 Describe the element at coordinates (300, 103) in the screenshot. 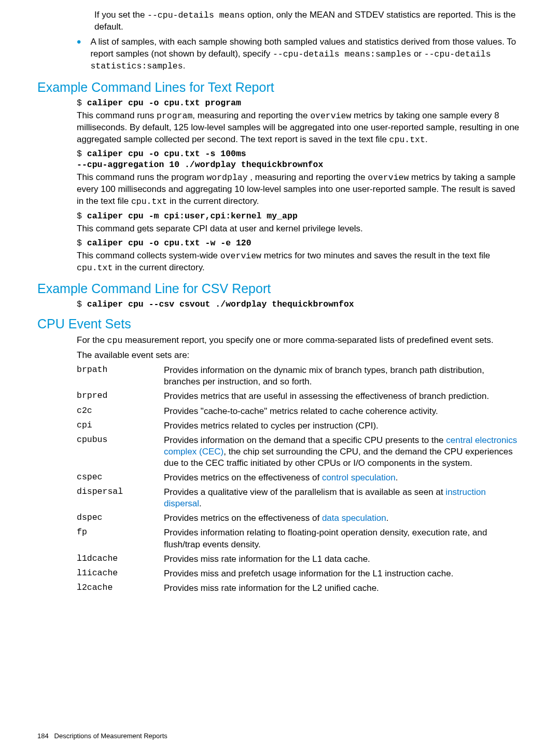

I see `command-line: $ $ caliper cpu -o cpu.txt programcalipe…` at that location.